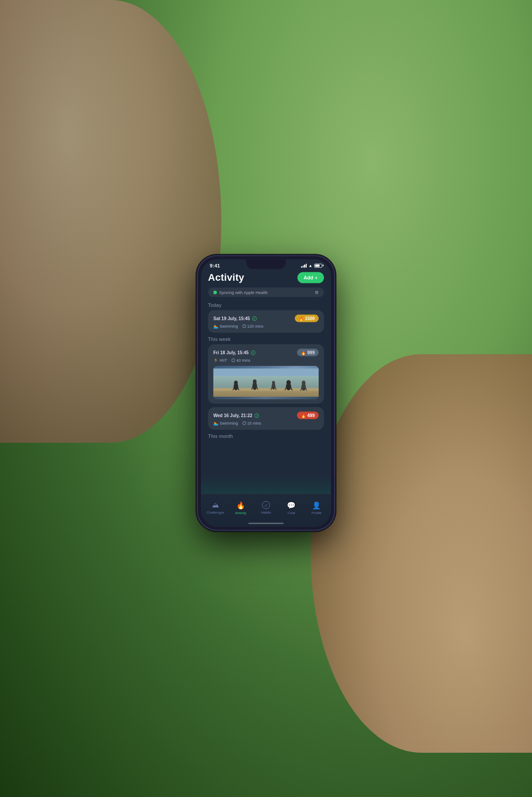 The height and width of the screenshot is (797, 532). I want to click on section-week-label: This week, so click(266, 339).